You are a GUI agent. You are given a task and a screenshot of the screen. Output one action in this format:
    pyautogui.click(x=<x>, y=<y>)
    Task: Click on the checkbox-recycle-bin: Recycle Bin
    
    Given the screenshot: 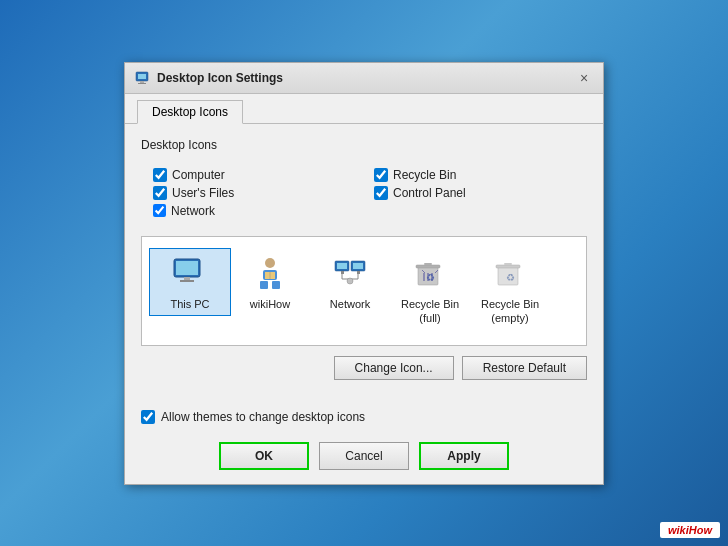 What is the action you would take?
    pyautogui.click(x=474, y=175)
    